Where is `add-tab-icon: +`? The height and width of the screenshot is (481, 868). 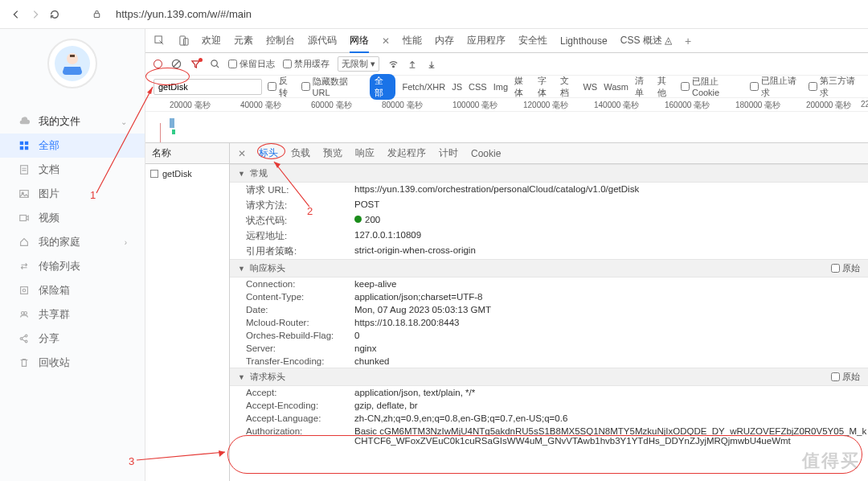 add-tab-icon: + is located at coordinates (688, 41).